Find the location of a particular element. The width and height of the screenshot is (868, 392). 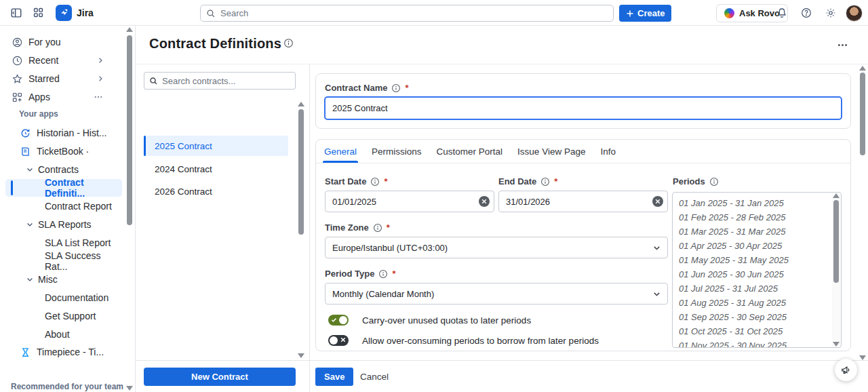

create-button: Create is located at coordinates (646, 14).